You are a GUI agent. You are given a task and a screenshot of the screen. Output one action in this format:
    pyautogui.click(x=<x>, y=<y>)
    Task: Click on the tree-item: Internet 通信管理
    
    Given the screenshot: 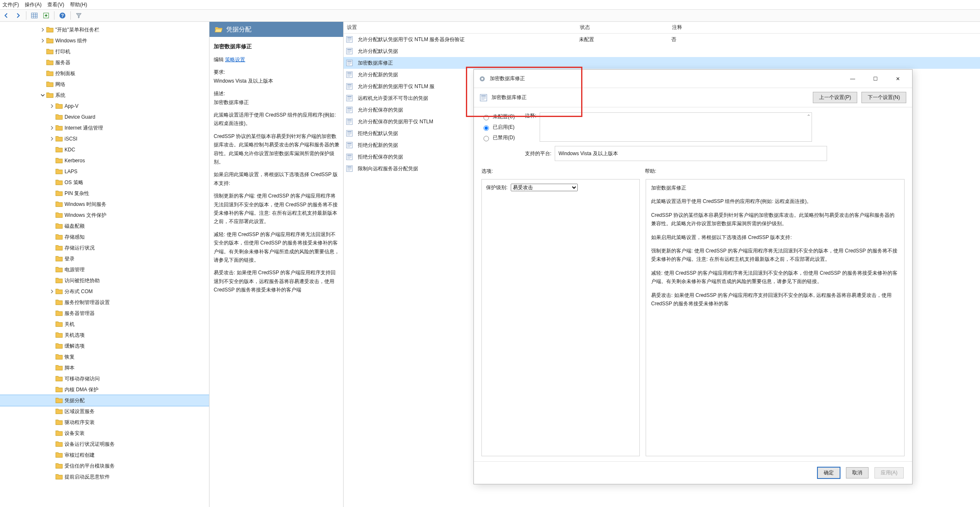 What is the action you would take?
    pyautogui.click(x=105, y=128)
    